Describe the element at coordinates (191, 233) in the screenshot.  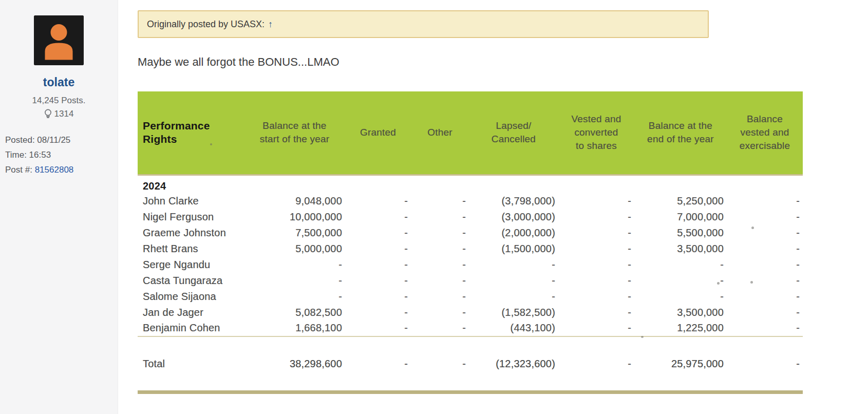
I see `row-label: Graeme Johnston` at that location.